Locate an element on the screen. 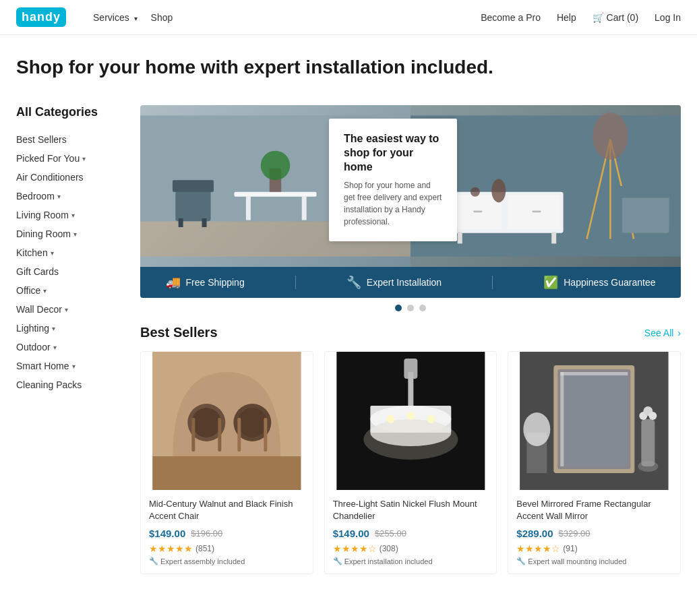  product-rating: ★★★★★ (851) is located at coordinates (226, 549).